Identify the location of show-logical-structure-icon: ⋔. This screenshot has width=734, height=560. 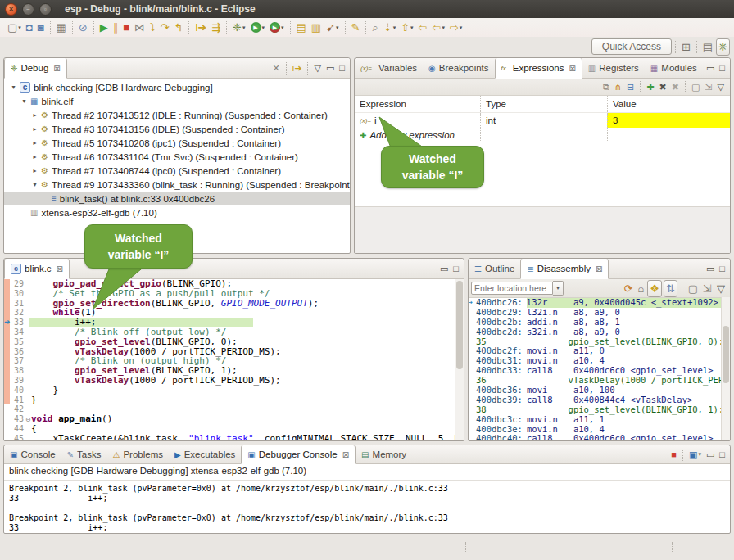
(618, 87).